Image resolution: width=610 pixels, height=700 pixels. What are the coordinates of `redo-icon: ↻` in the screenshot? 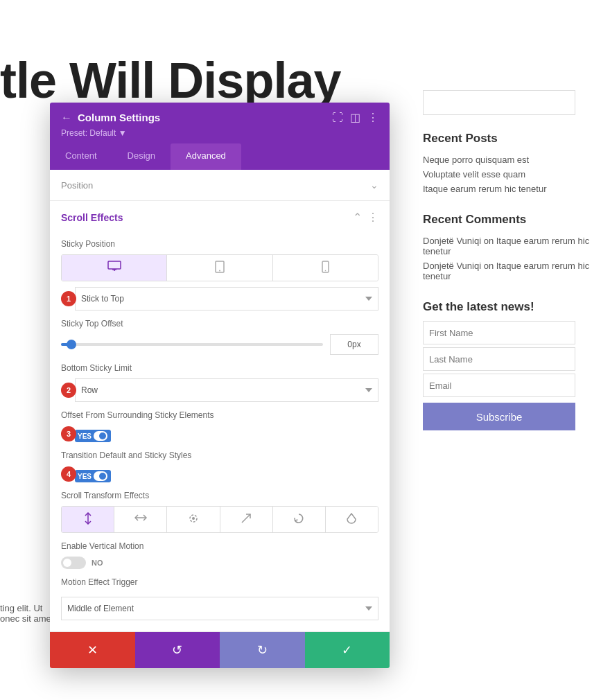 It's located at (262, 650).